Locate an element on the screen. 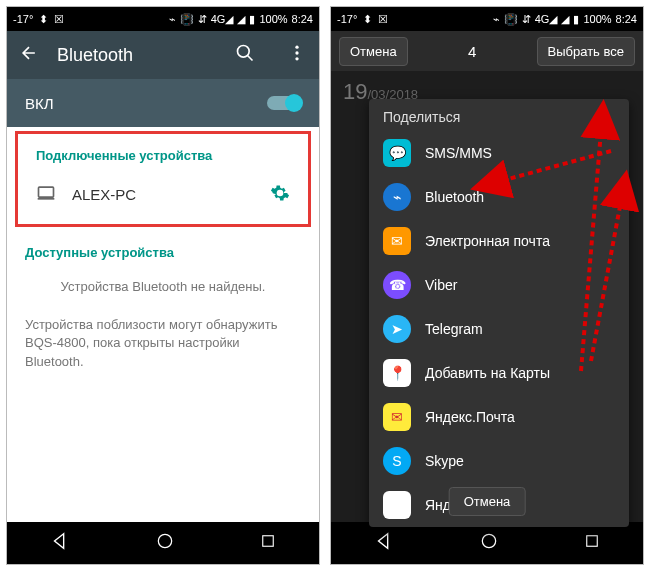 This screenshot has width=650, height=571. device-row: ALEX-PC is located at coordinates (163, 194).